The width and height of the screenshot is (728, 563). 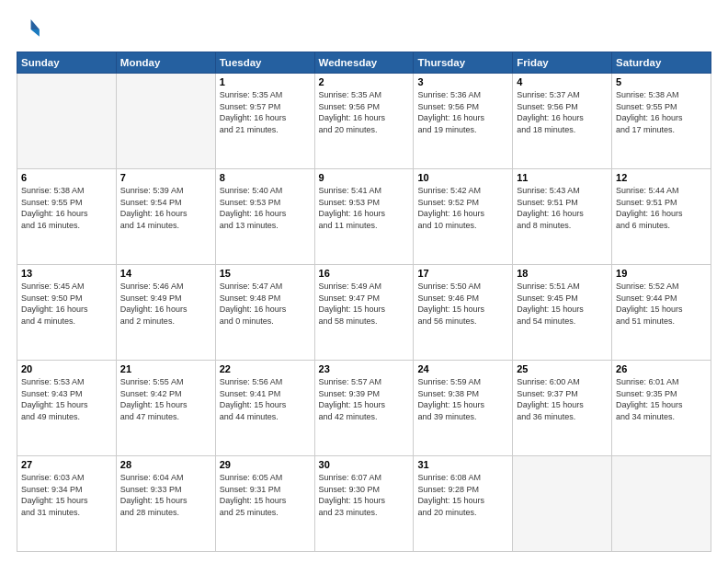 What do you see at coordinates (165, 217) in the screenshot?
I see `calendar-cell: 7Sunrise: 5:39 AM Sunset: 9:54 PM Daylig…` at bounding box center [165, 217].